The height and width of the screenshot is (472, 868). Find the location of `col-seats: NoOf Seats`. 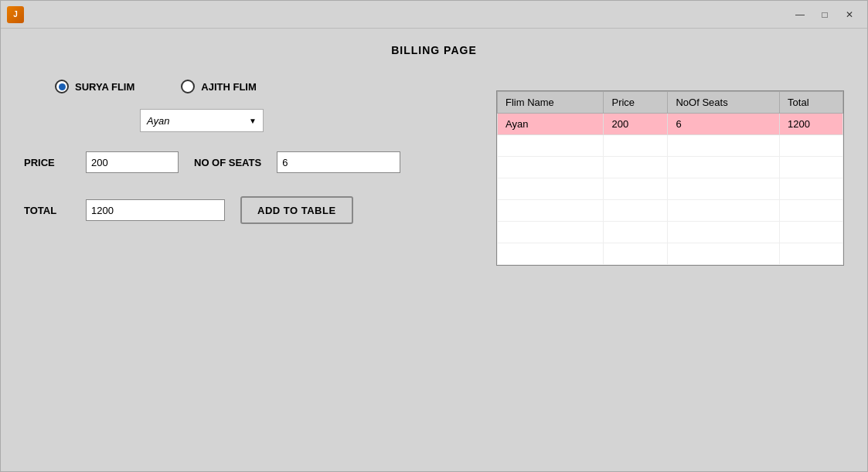

col-seats: NoOf Seats is located at coordinates (723, 103).